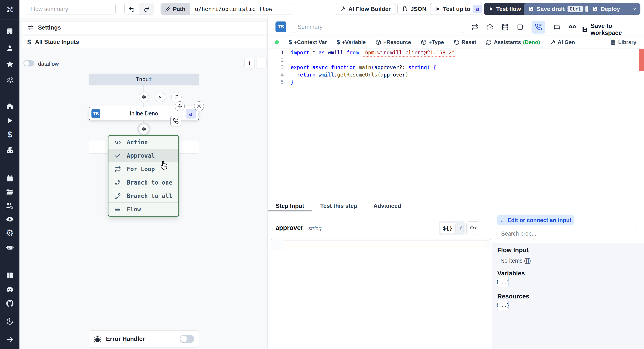  I want to click on book-icon, so click(613, 42).